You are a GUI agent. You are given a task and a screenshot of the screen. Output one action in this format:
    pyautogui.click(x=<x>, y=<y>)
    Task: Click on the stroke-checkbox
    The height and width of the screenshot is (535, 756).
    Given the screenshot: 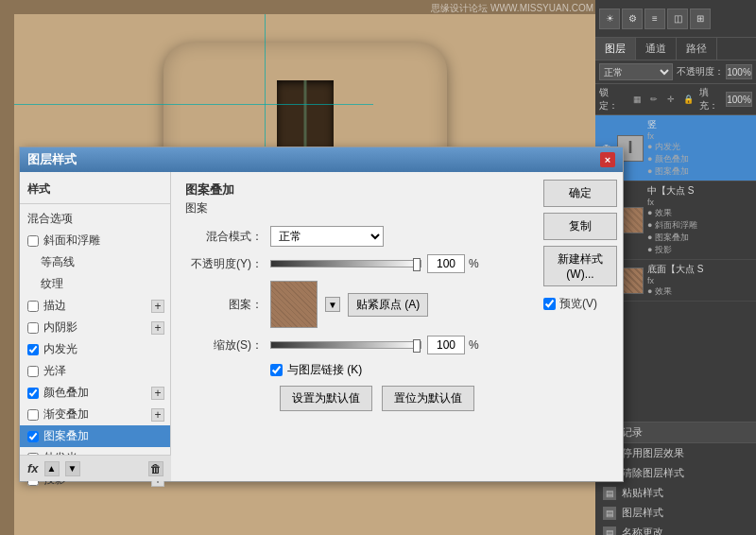 What is the action you would take?
    pyautogui.click(x=33, y=306)
    